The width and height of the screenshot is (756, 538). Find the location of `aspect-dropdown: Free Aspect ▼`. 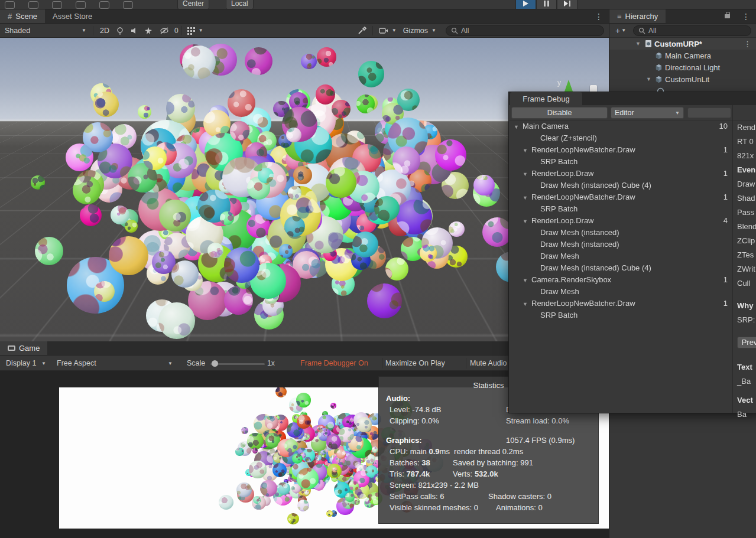

aspect-dropdown: Free Aspect ▼ is located at coordinates (115, 363).